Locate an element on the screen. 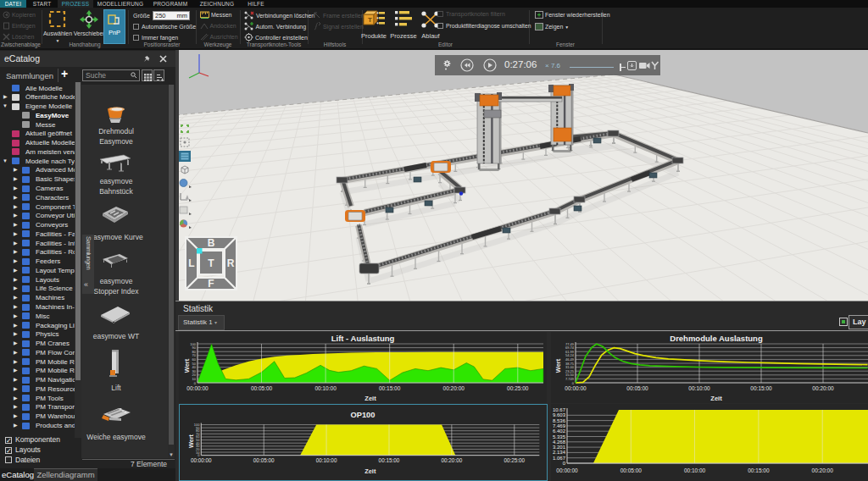 Image resolution: width=868 pixels, height=481 pixels. svg-text: 10 is located at coordinates (195, 379).